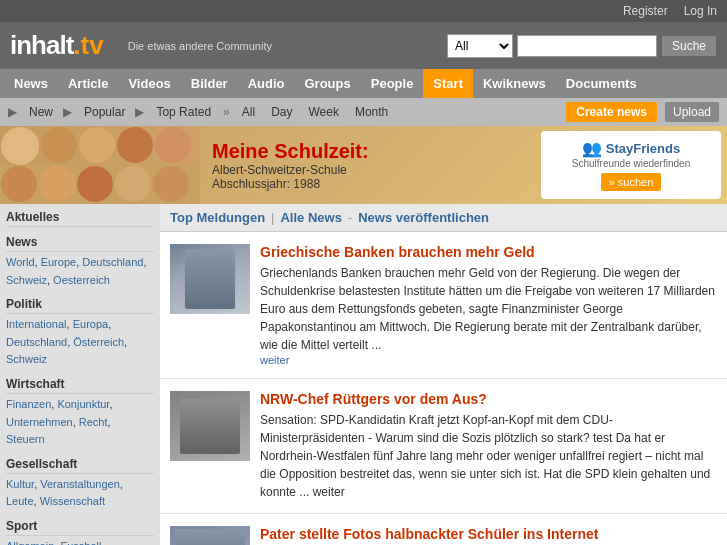 Image resolution: width=727 pixels, height=545 pixels. Describe the element at coordinates (448, 84) in the screenshot. I see `nav-start: Start` at that location.